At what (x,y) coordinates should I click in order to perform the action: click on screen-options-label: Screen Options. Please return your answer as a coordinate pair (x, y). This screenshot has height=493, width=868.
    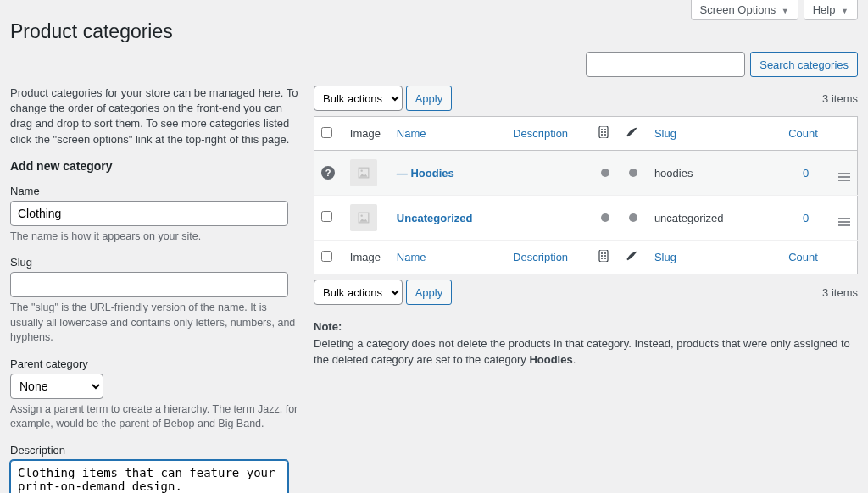
    Looking at the image, I should click on (738, 10).